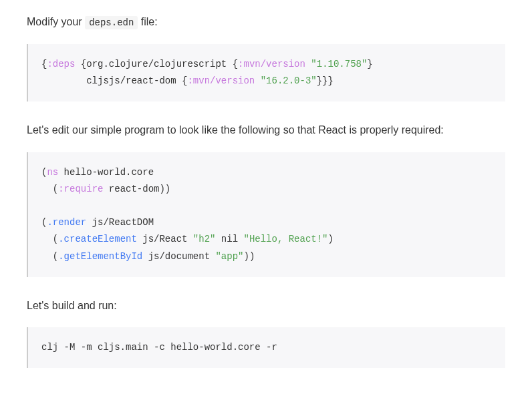 This screenshot has height=396, width=532. Describe the element at coordinates (159, 347) in the screenshot. I see `shell-command: clj -M -m cljs.main -c hello-world.core …` at that location.